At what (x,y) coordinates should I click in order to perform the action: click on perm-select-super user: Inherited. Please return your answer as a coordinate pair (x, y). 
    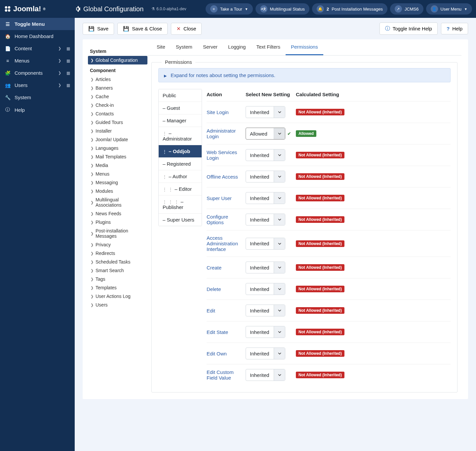
    Looking at the image, I should click on (265, 198).